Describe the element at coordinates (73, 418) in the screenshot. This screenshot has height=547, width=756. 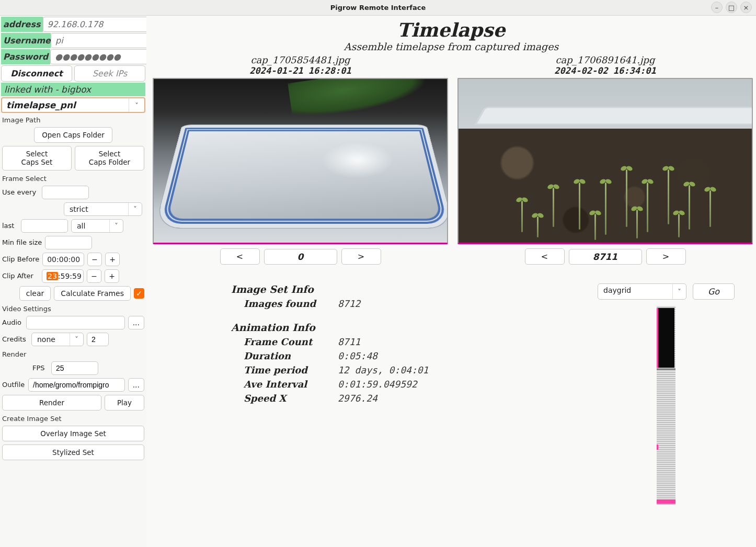
I see `create-image-set-label: Create Image Set` at that location.